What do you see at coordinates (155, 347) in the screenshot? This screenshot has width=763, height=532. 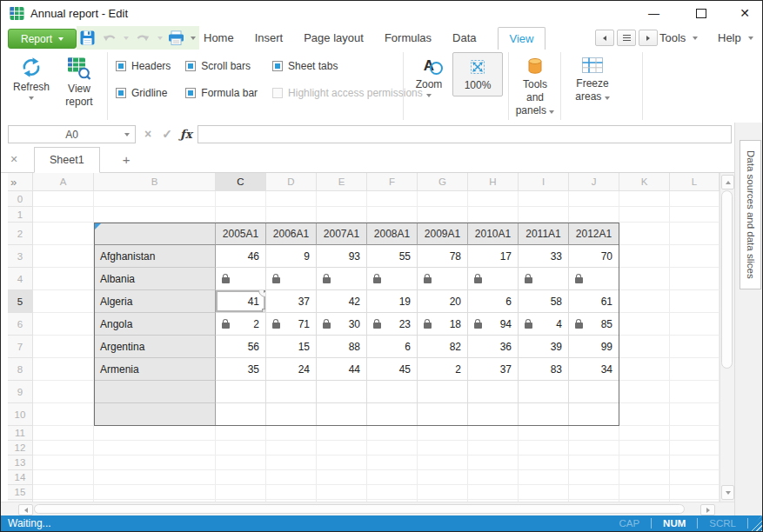 I see `country-cell: Argentina` at bounding box center [155, 347].